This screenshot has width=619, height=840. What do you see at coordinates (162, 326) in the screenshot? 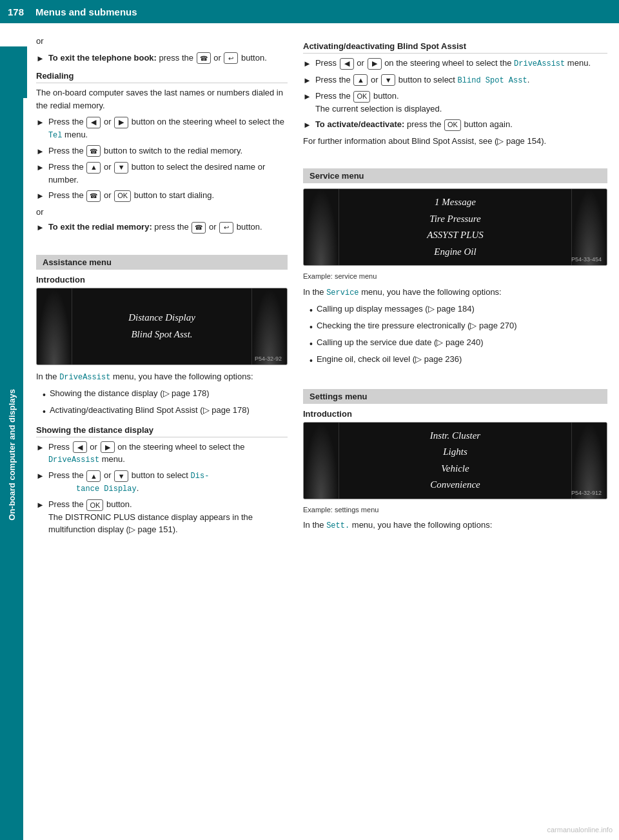
I see `assistance-dash-text: Distance Display Blind Spot Asst.` at bounding box center [162, 326].